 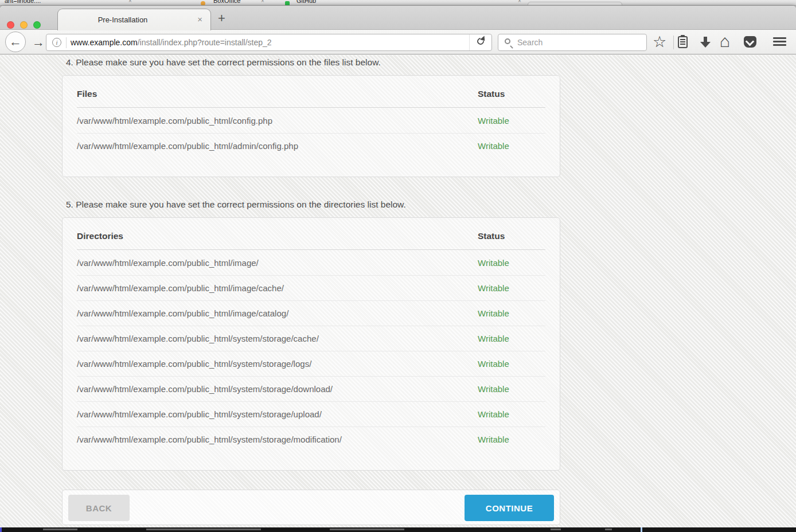 What do you see at coordinates (57, 42) in the screenshot?
I see `site-info-icon: i` at bounding box center [57, 42].